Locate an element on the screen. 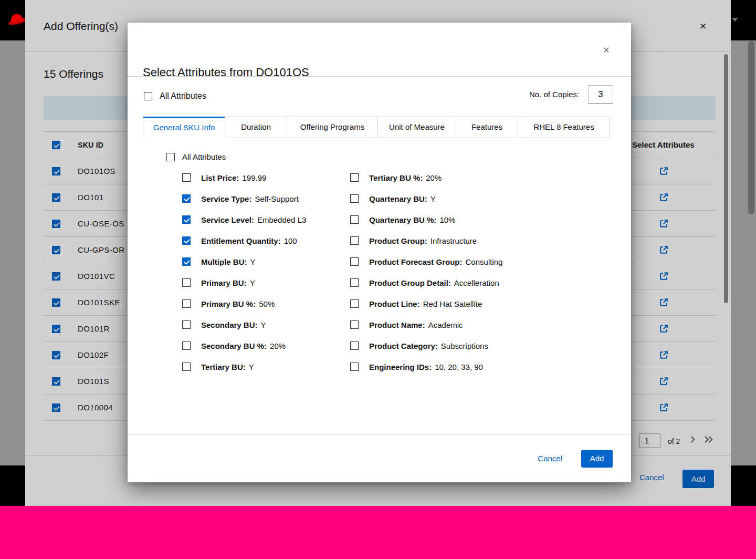 This screenshot has height=559, width=756. copies-input is located at coordinates (601, 95).